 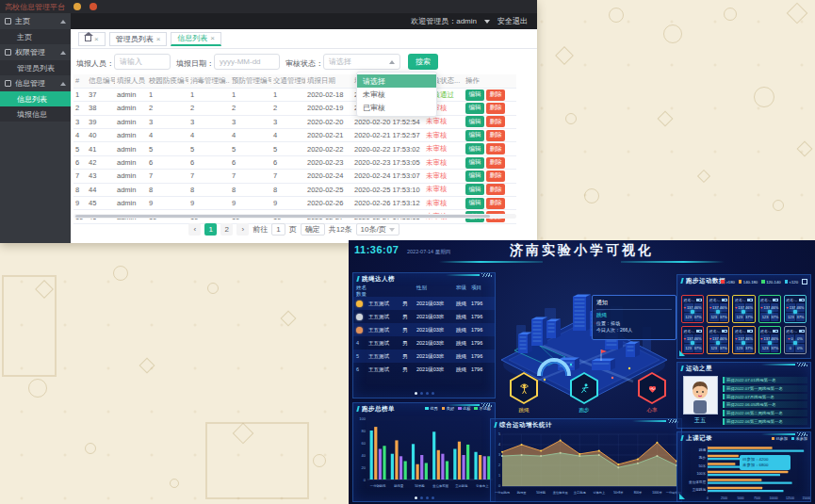 I want to click on scrollbar-thumb, so click(x=283, y=217).